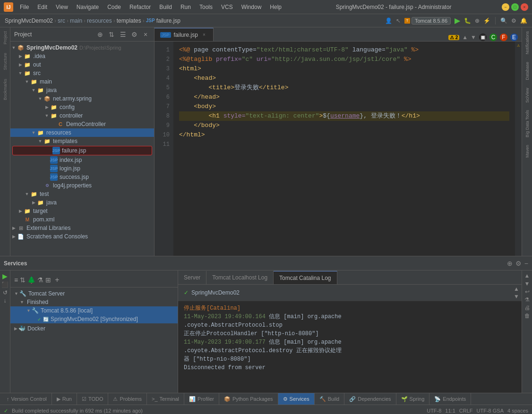  What do you see at coordinates (123, 34) in the screenshot?
I see `sidebar-group-icon: ☰` at bounding box center [123, 34].